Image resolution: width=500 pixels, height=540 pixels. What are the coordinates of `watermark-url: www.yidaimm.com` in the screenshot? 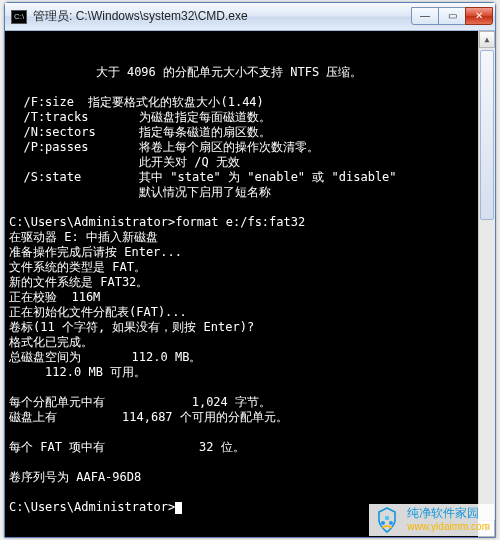 It's located at (448, 527).